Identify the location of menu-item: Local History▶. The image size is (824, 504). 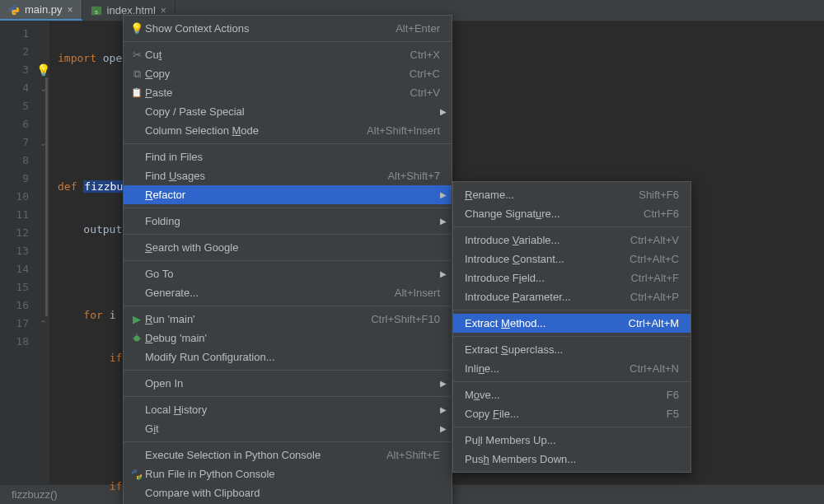
(288, 410).